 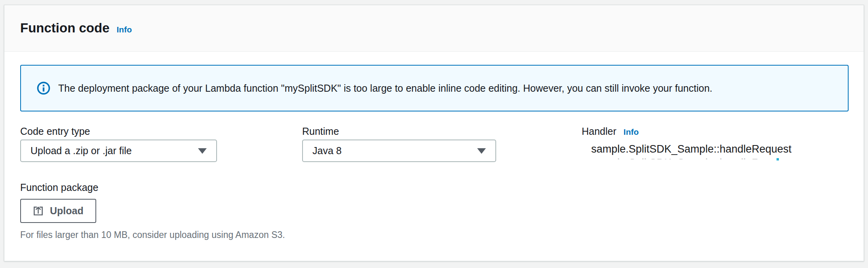 I want to click on upload-helper-text: For files larger than 10 MB, consider up…, so click(x=153, y=235).